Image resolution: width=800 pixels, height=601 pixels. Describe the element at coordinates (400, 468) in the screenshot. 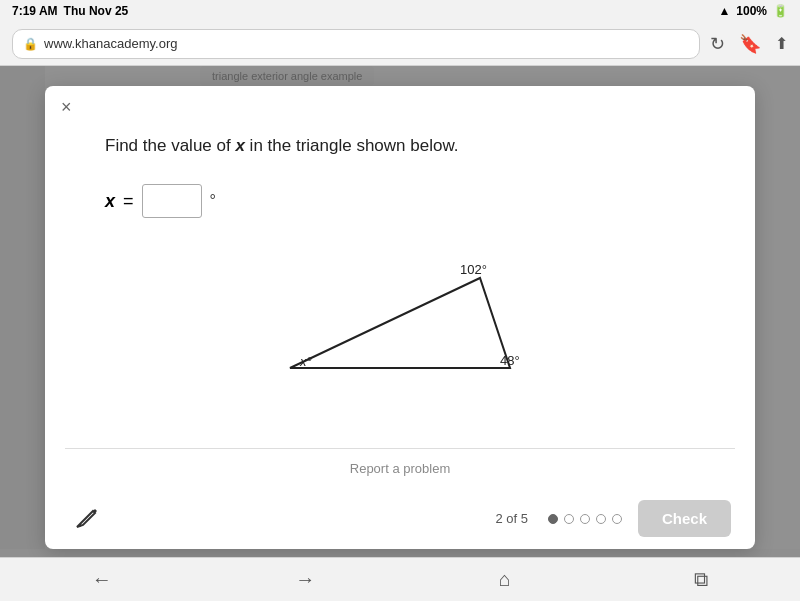

I see `report-link: Report a problem` at that location.